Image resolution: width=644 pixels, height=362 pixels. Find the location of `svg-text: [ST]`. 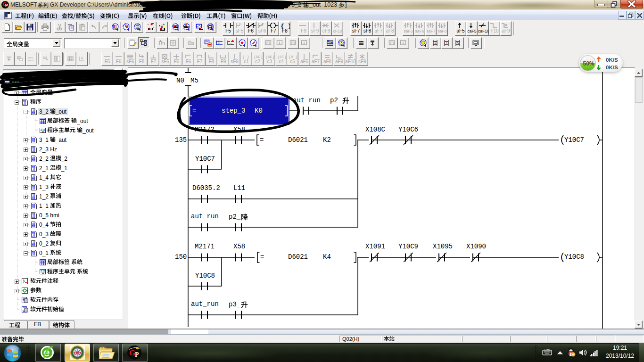

svg-text: [ST] is located at coordinates (282, 57).